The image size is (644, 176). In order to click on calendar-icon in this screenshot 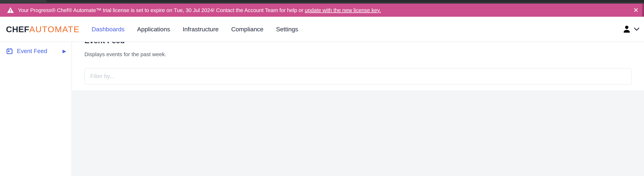, I will do `click(10, 51)`.